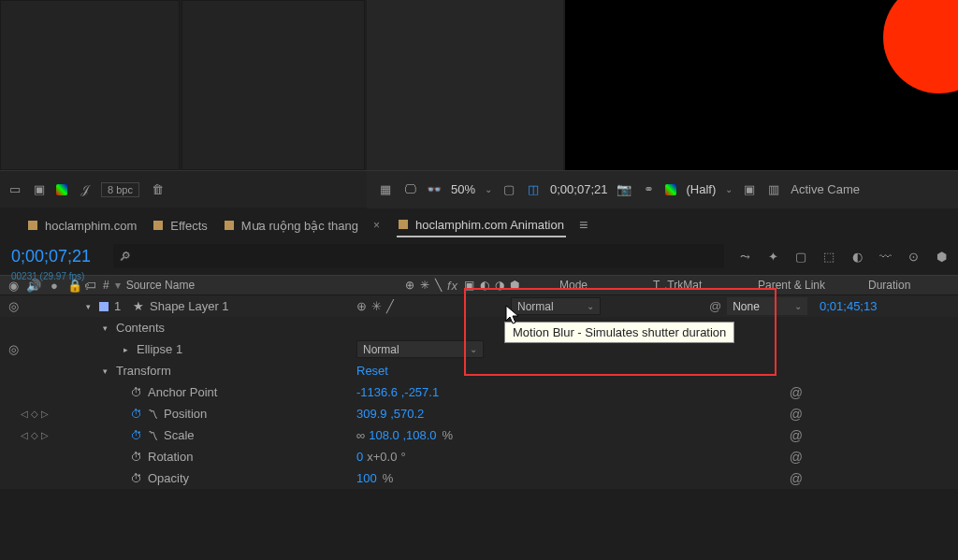 Image resolution: width=958 pixels, height=560 pixels. What do you see at coordinates (479, 479) in the screenshot?
I see `prop-row-opacity: ⏱ Opacity 100 % @` at bounding box center [479, 479].